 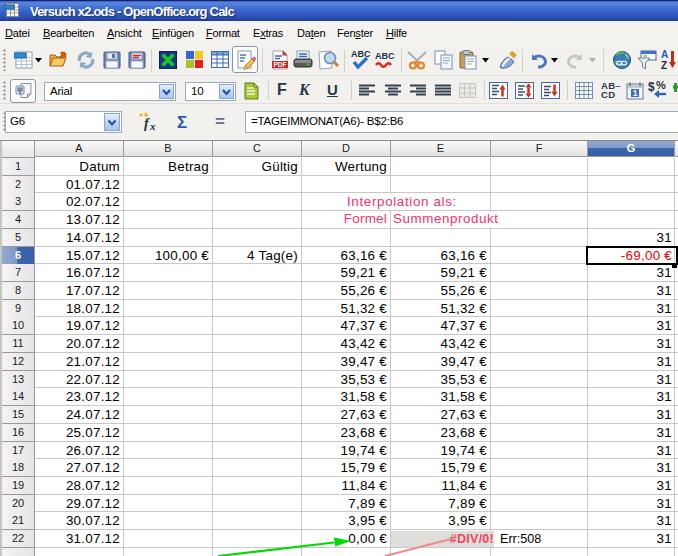 What do you see at coordinates (636, 93) in the screenshot?
I see `svg-text: 1` at bounding box center [636, 93].